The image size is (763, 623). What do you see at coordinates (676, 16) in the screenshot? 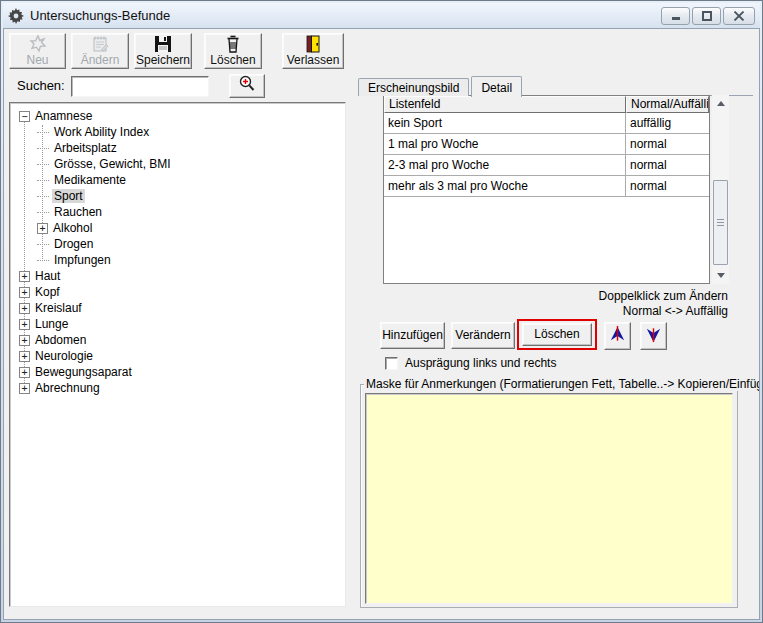
I see `minimize-icon` at bounding box center [676, 16].